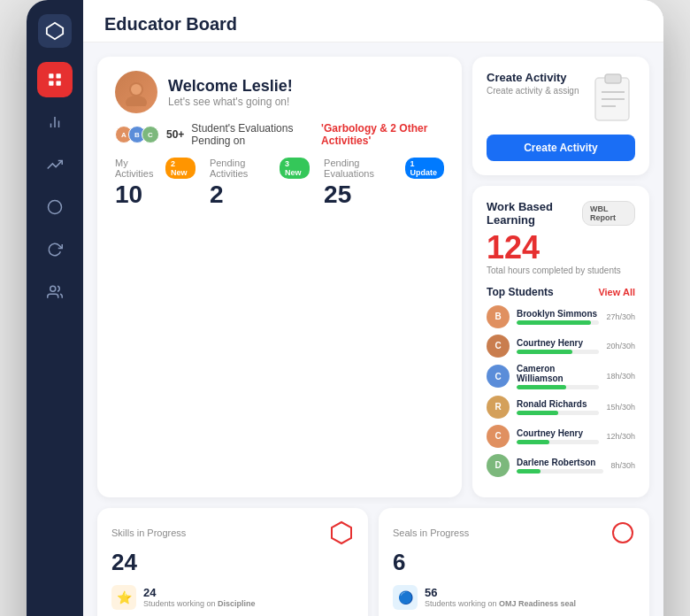 The height and width of the screenshot is (616, 690). What do you see at coordinates (561, 342) in the screenshot?
I see `wbl-card: Work Based Learning WBL Report 124 Total…` at bounding box center [561, 342].